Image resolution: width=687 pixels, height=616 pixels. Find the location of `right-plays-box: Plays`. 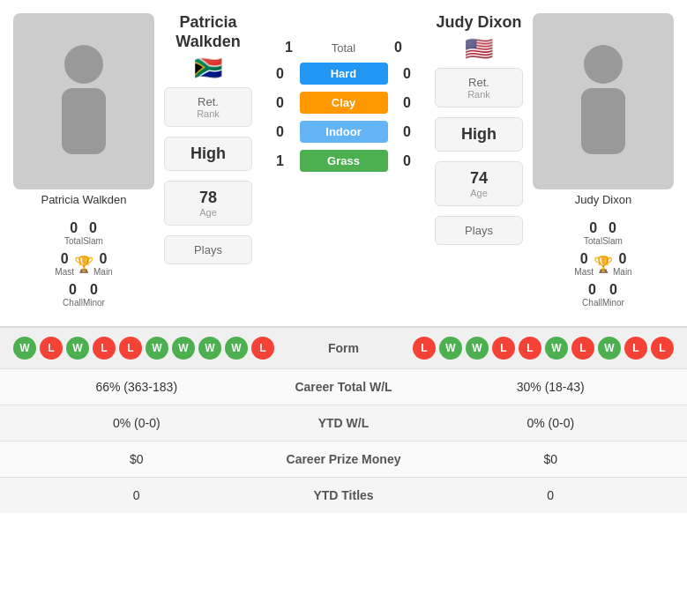

right-plays-box: Plays is located at coordinates (479, 231).